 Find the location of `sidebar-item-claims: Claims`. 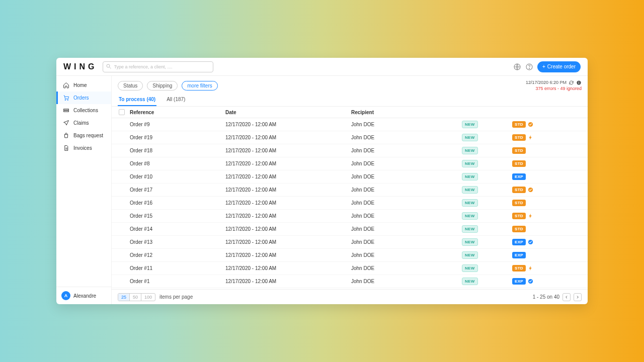

sidebar-item-claims: Claims is located at coordinates (84, 123).